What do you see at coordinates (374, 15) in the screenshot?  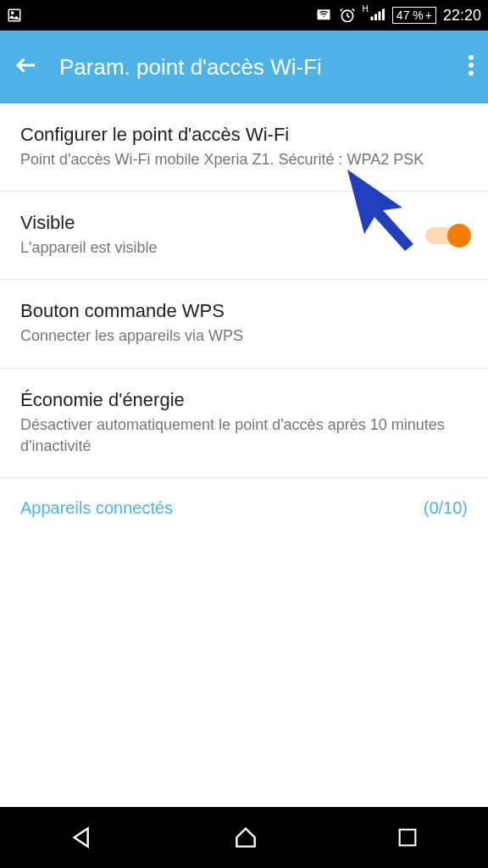 I see `signal-icon: H` at bounding box center [374, 15].